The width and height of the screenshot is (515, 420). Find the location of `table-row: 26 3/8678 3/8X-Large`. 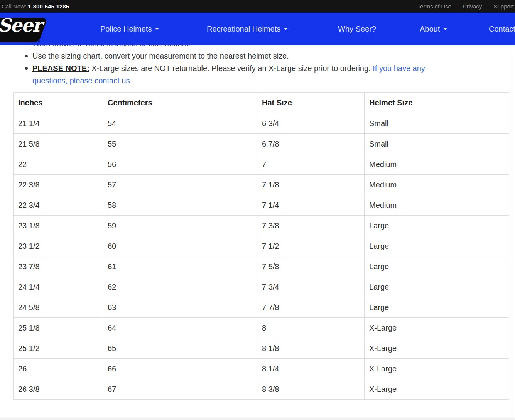

table-row: 26 3/8678 3/8X-Large is located at coordinates (262, 390).